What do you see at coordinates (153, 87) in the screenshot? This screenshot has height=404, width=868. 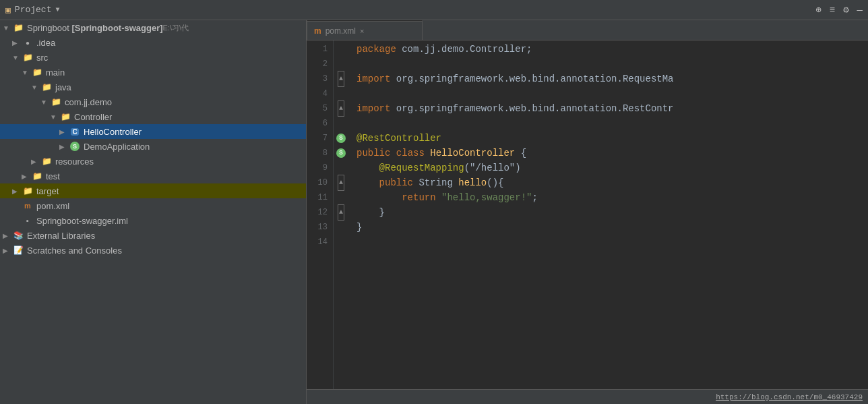 I see `sidebar-item: 📁java` at bounding box center [153, 87].